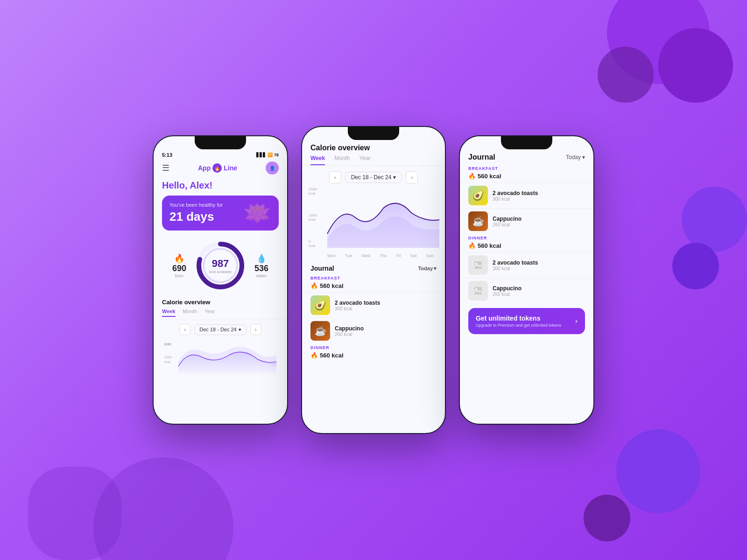 Image resolution: width=747 pixels, height=560 pixels. What do you see at coordinates (383, 217) in the screenshot?
I see `chart-svg` at bounding box center [383, 217].